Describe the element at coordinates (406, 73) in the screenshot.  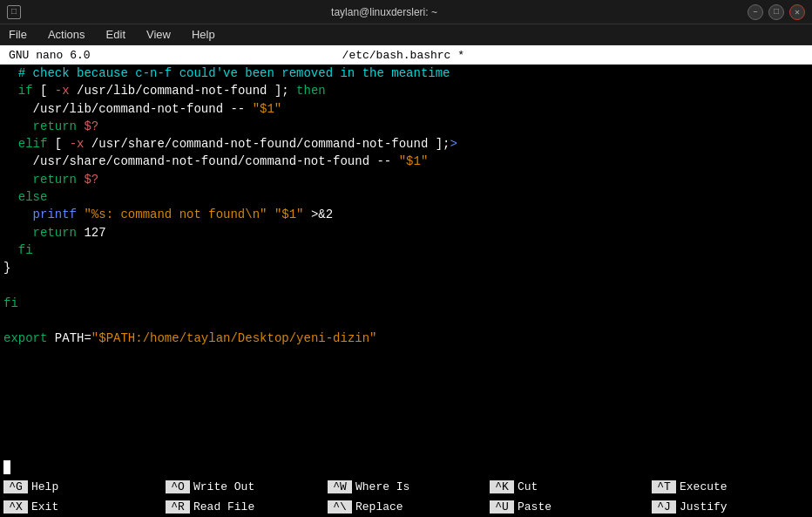
I see `code-line: # check because c-n-f could've been remo…` at that location.